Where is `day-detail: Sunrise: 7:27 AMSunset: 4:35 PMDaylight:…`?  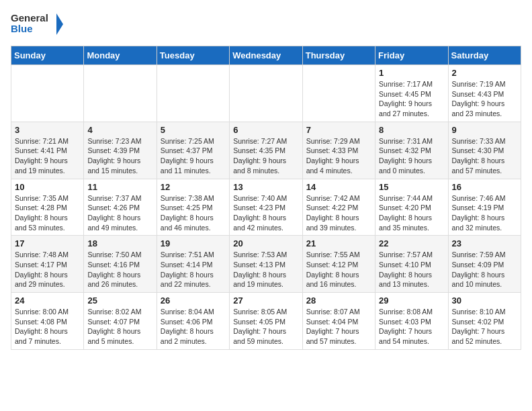 day-detail: Sunrise: 7:27 AMSunset: 4:35 PMDaylight:… is located at coordinates (266, 156).